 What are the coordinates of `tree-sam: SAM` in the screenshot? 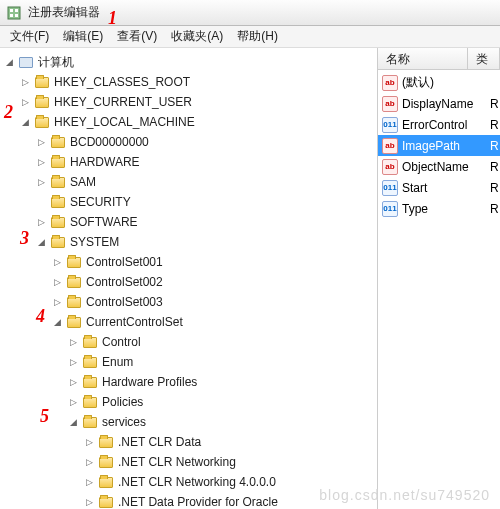 It's located at (83, 182).